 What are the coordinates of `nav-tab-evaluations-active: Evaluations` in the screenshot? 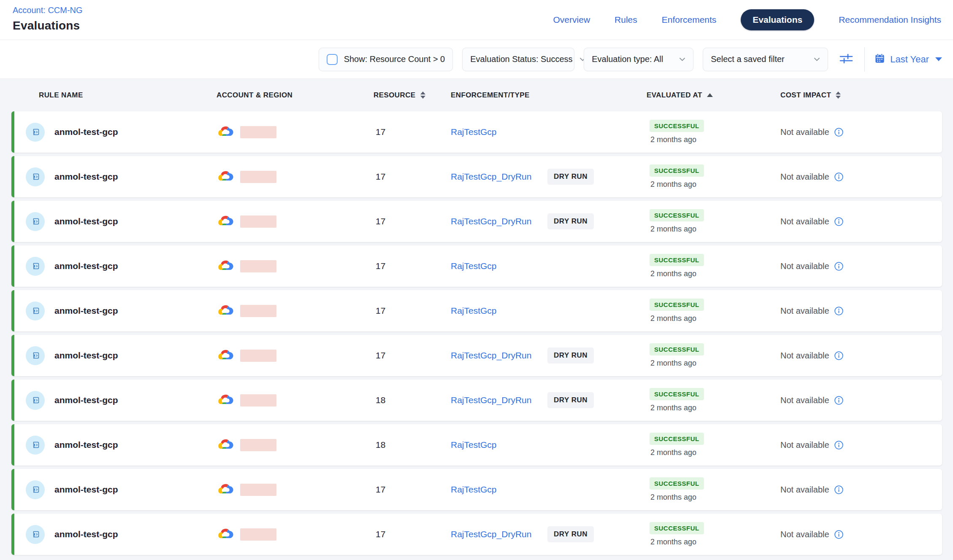 It's located at (777, 20).